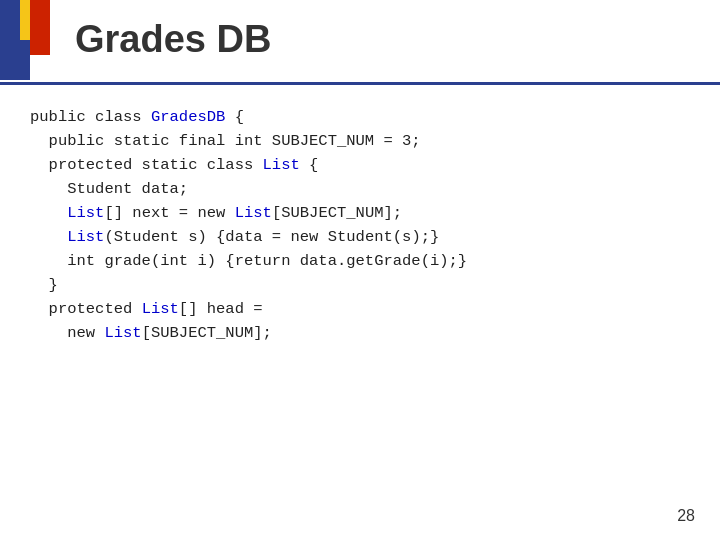 The height and width of the screenshot is (540, 720). Describe the element at coordinates (686, 516) in the screenshot. I see `page-number: 28` at that location.